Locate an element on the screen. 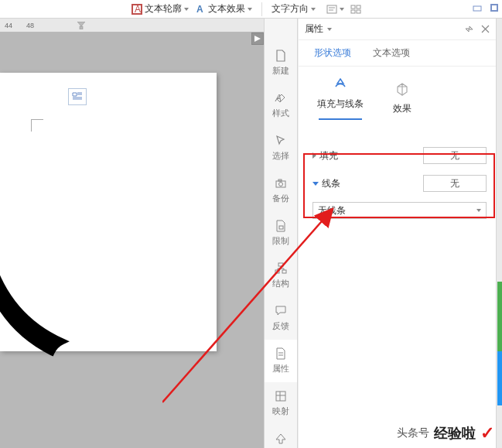 This screenshot has width=502, height=448. layout-options-button is located at coordinates (77, 97).